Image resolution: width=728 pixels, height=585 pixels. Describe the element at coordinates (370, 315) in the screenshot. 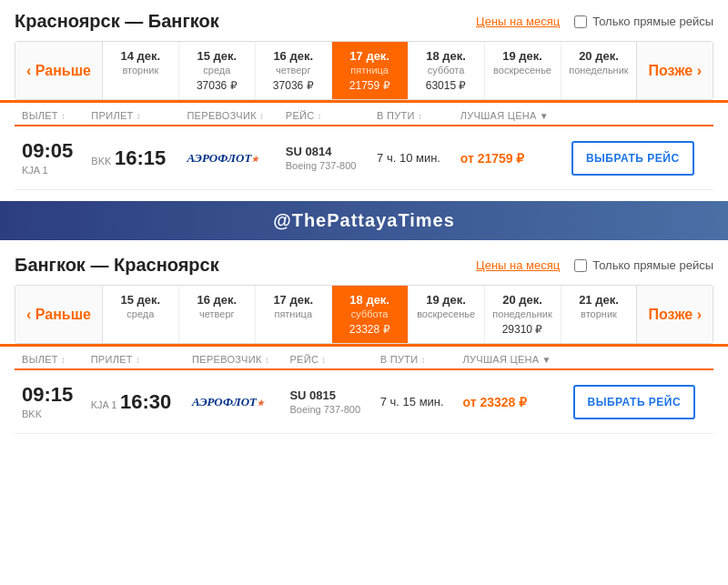

I see `date-cell-3: 18 дек. суббота 23328 ₽` at that location.